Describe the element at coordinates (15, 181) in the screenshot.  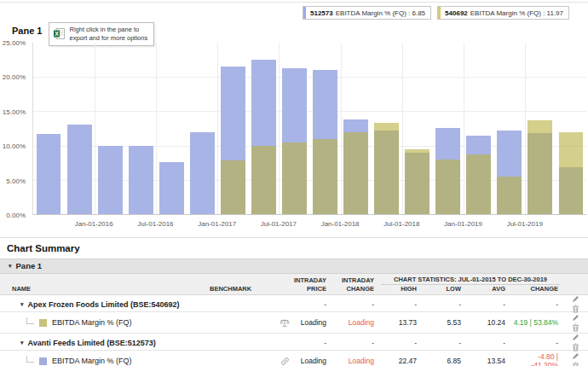
I see `y-tick-label: 5.00%` at that location.